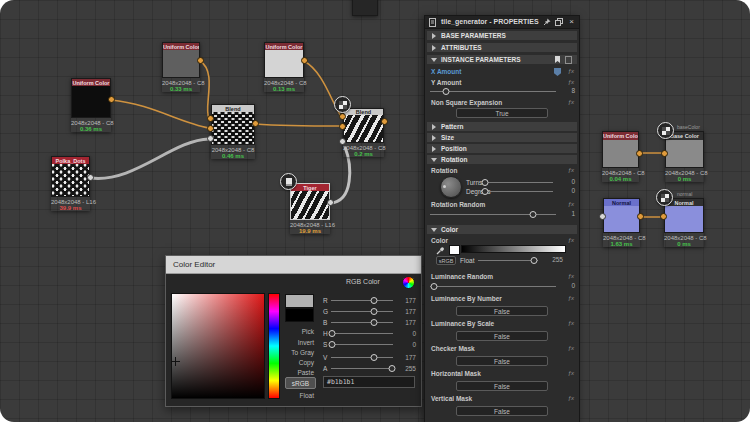 The height and width of the screenshot is (422, 750). What do you see at coordinates (297, 396) in the screenshot?
I see `float-mode-button: Float` at bounding box center [297, 396].